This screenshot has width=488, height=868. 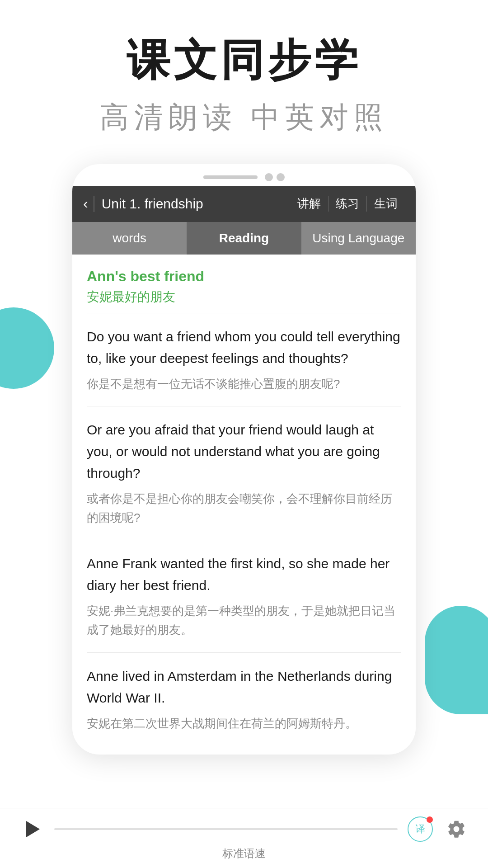 What do you see at coordinates (244, 348) in the screenshot?
I see `para-1-en: Do you want a friend whom you could tell…` at bounding box center [244, 348].